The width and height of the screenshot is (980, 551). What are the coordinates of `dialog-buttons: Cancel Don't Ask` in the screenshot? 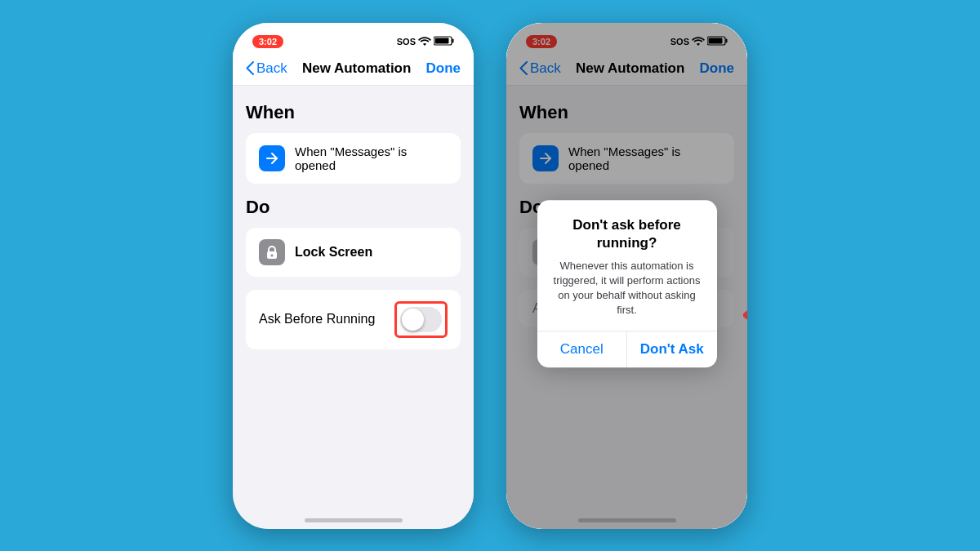 It's located at (627, 349).